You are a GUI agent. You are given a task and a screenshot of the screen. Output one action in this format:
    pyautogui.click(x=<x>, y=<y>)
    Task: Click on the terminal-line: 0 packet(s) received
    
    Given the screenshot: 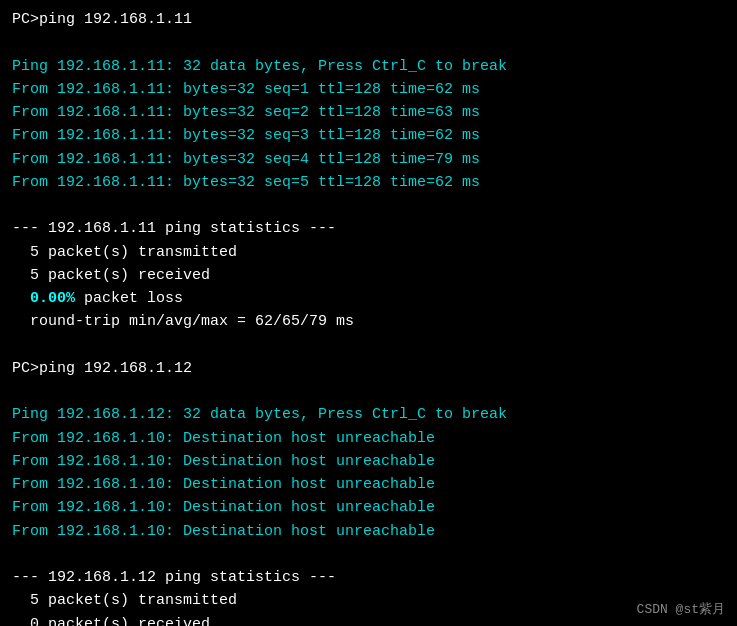 What is the action you would take?
    pyautogui.click(x=368, y=620)
    